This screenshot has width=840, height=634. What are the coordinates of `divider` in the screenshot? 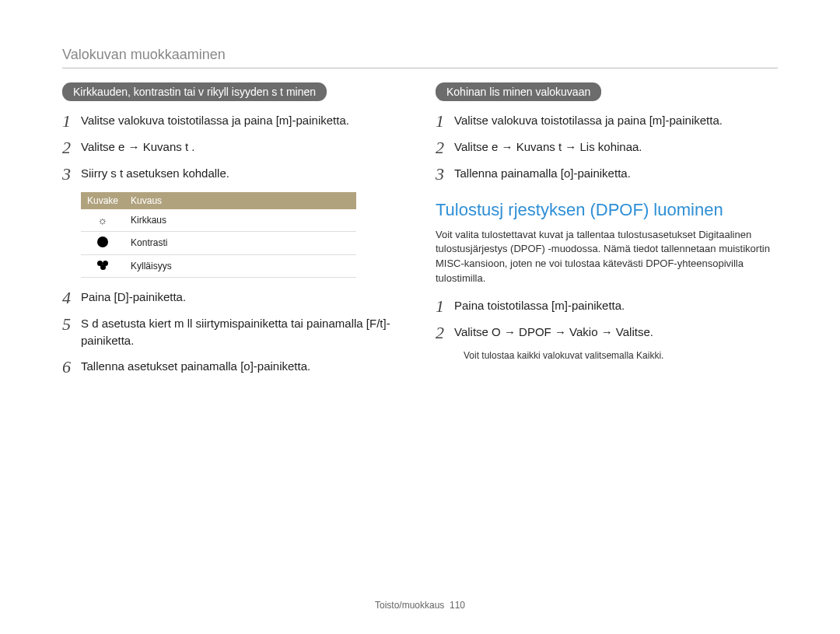 It's located at (420, 68).